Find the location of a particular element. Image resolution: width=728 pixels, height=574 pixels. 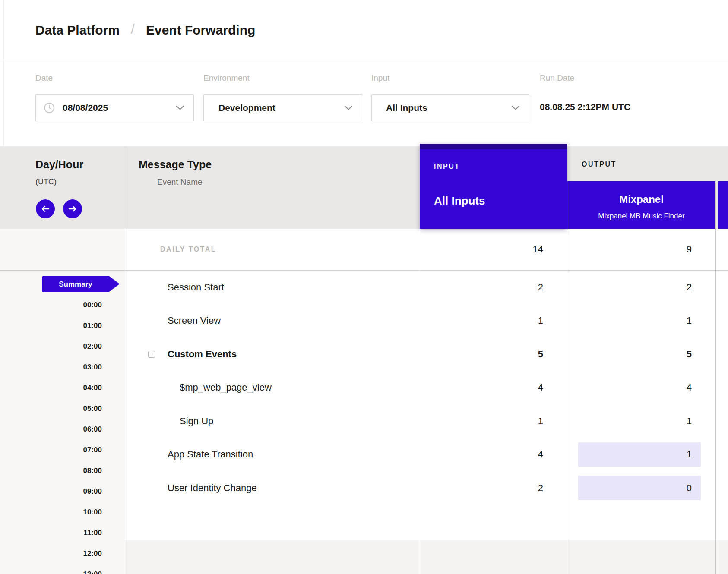

day-hour-timezone: (UTC) is located at coordinates (46, 182).